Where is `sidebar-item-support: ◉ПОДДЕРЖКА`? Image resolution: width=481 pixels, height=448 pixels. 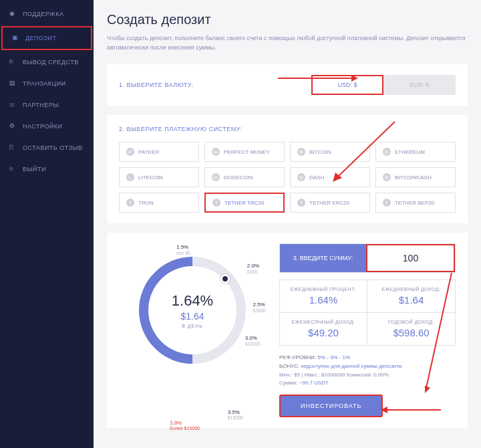 sidebar-item-support: ◉ПОДДЕРЖКА is located at coordinates (47, 14).